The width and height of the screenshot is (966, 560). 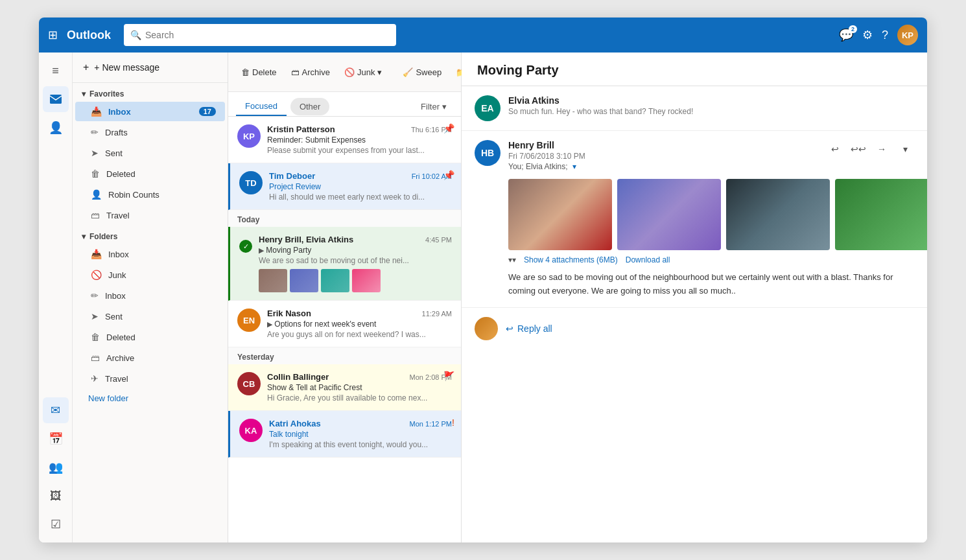 What do you see at coordinates (150, 358) in the screenshot?
I see `sidebar-folder-archive: 🗃 Archive` at bounding box center [150, 358].